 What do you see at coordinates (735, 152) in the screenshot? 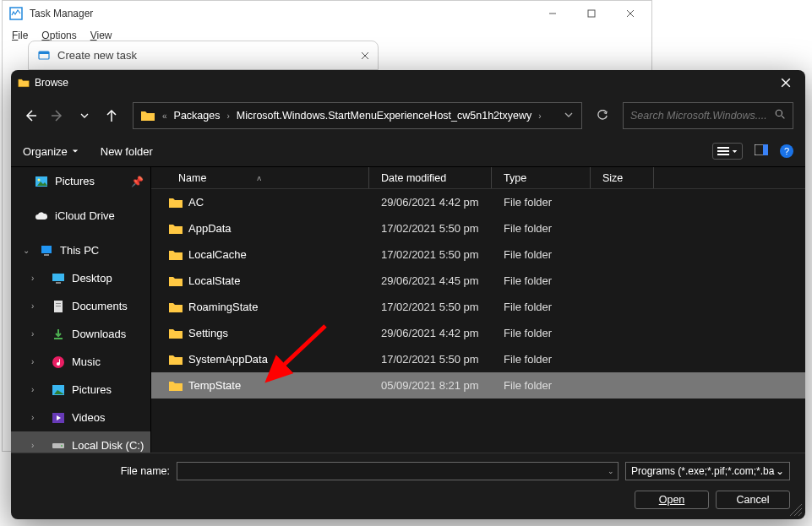
I see `chevron-down-icon` at bounding box center [735, 152].